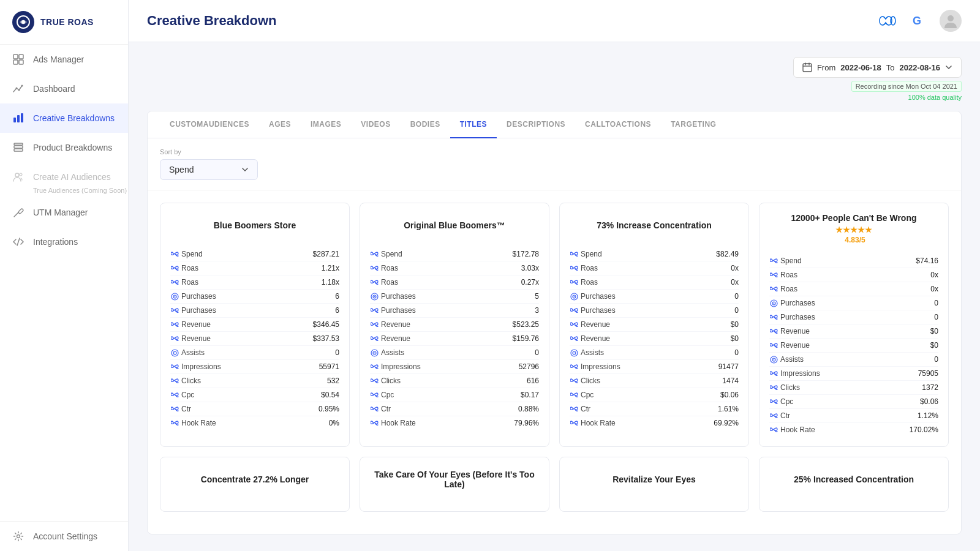 Image resolution: width=980 pixels, height=551 pixels. Describe the element at coordinates (326, 125) in the screenshot. I see `tab-images: IMAGES` at that location.